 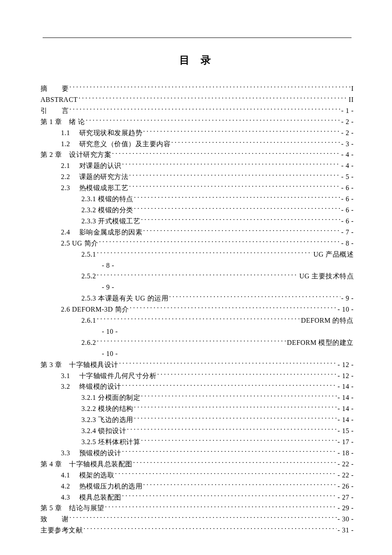 I want to click on toc-tail-text: DEFORM 的特点, so click(x=327, y=321).